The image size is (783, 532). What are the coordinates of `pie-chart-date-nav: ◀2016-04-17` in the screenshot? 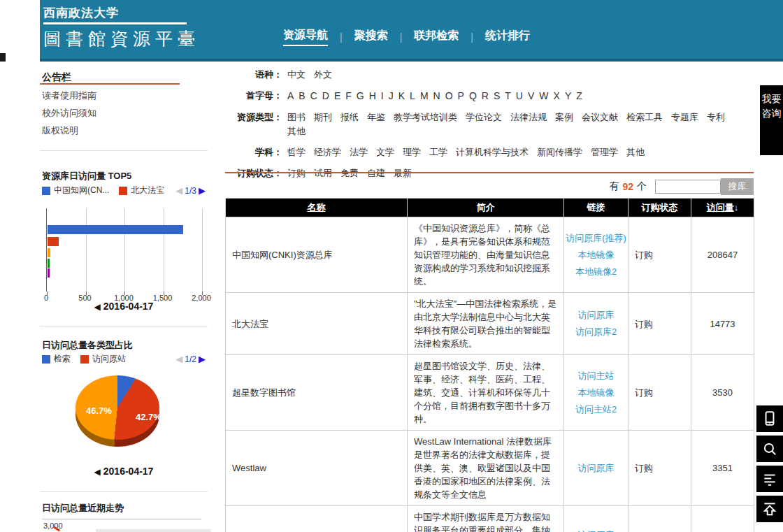 It's located at (124, 471).